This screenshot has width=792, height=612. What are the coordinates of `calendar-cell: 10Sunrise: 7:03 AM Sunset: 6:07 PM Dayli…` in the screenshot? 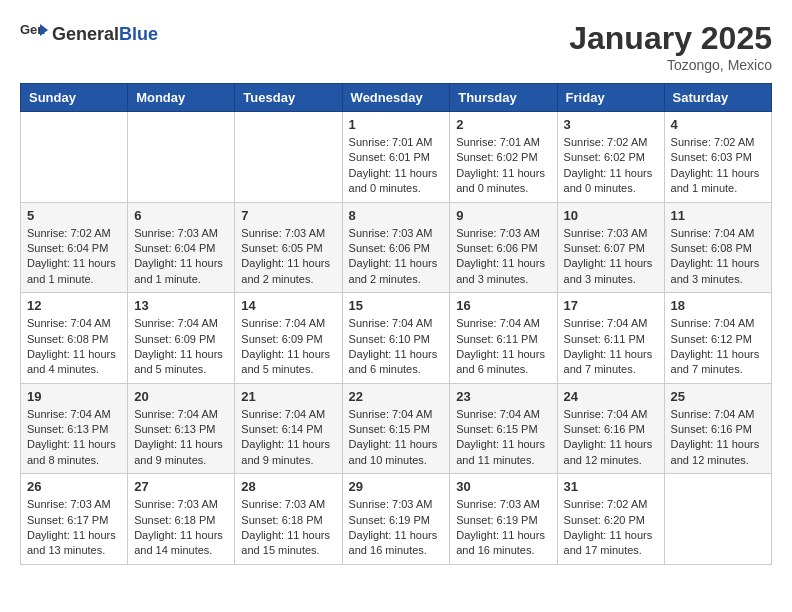 It's located at (610, 248).